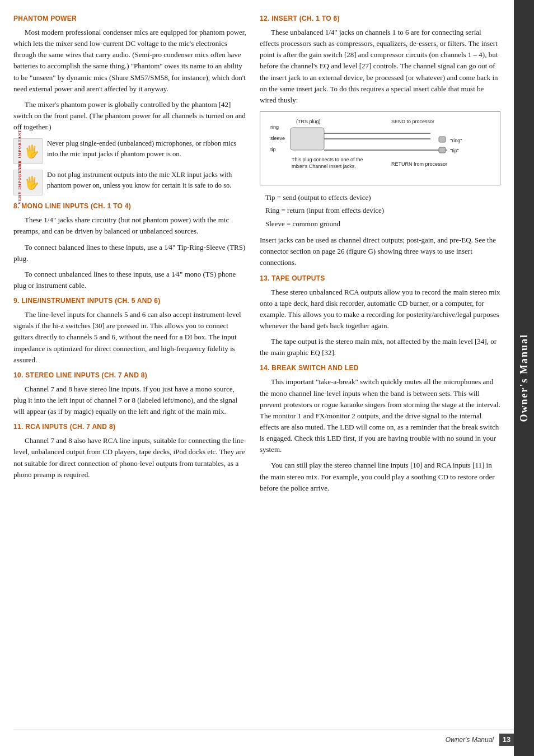 The width and height of the screenshot is (534, 756). Describe the element at coordinates (148, 149) in the screenshot. I see `warning-text-1: Never plug single-ended (unbalanced) mic…` at that location.